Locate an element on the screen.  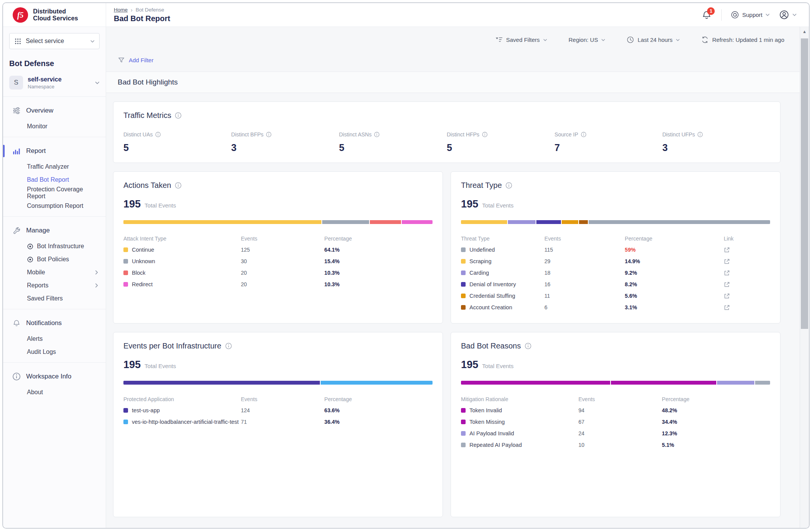
sidebar-item-alerts: Alerts is located at coordinates (55, 339).